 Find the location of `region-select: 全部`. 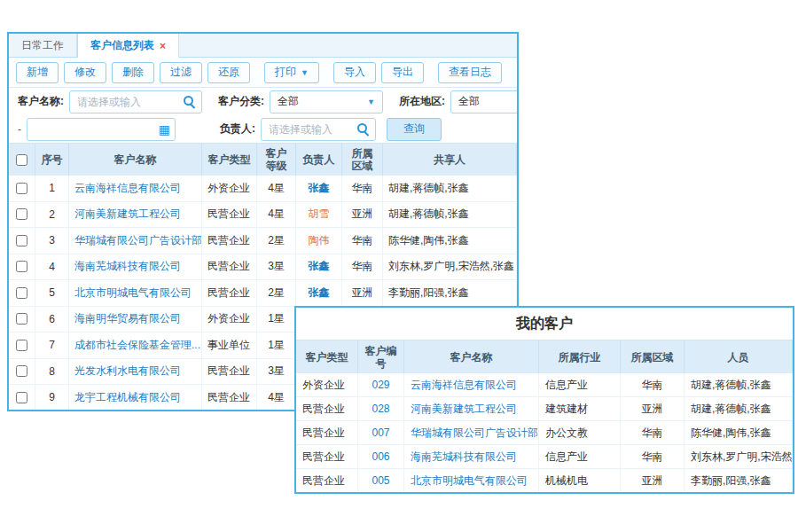

region-select: 全部 is located at coordinates (484, 102).